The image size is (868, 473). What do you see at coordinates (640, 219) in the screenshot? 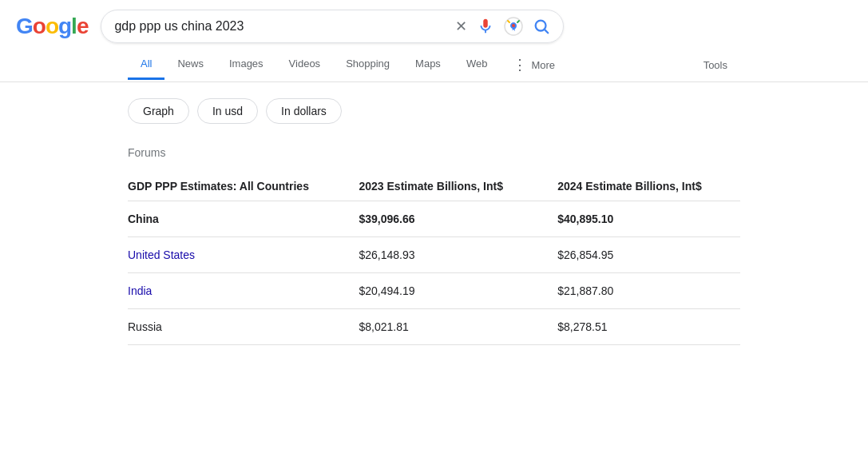
I see `cell-2024-0: $40,895.10` at bounding box center [640, 219].